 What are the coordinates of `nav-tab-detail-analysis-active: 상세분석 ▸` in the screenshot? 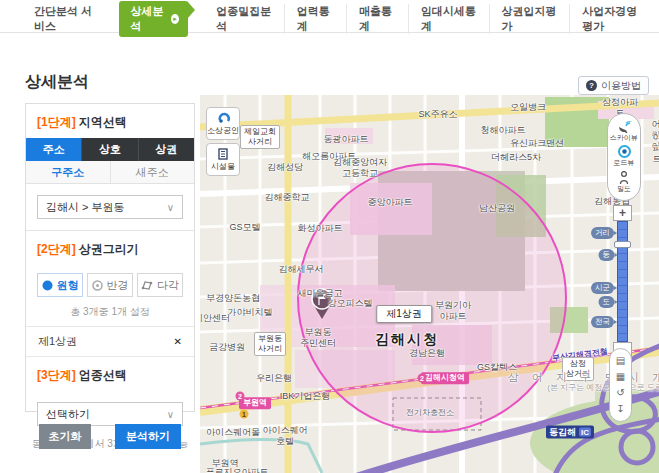 It's located at (154, 19).